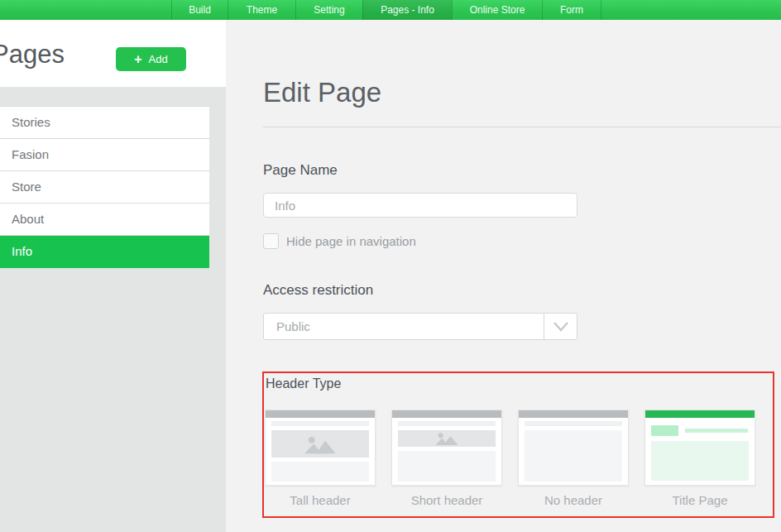  Describe the element at coordinates (320, 448) in the screenshot. I see `header-option-tall-header` at that location.